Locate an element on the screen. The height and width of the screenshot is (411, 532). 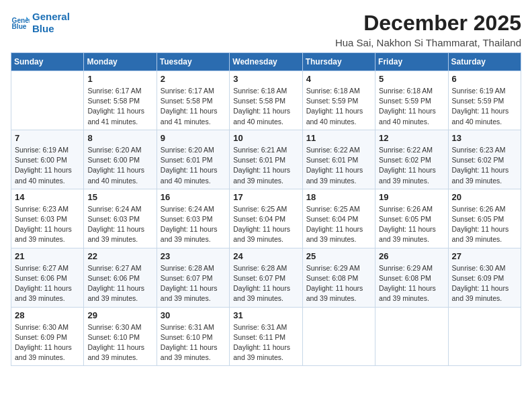
day-number: 18 is located at coordinates (339, 197).